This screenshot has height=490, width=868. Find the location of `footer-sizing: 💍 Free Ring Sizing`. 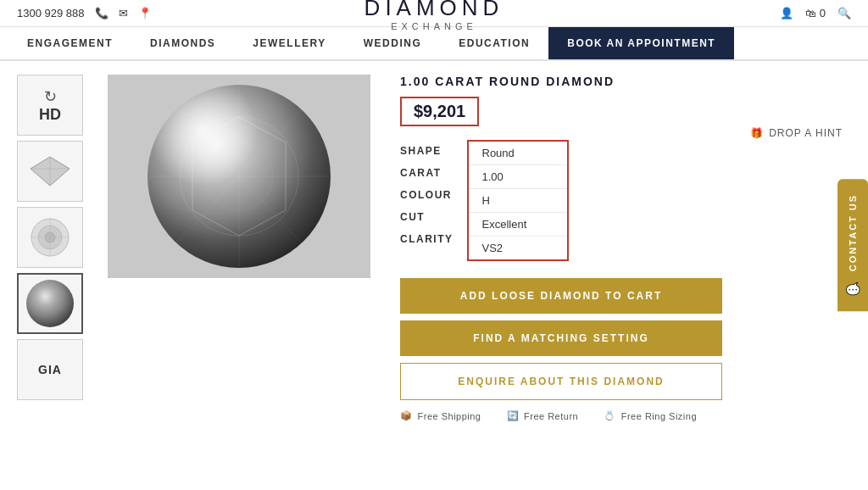

footer-sizing: 💍 Free Ring Sizing is located at coordinates (650, 415).